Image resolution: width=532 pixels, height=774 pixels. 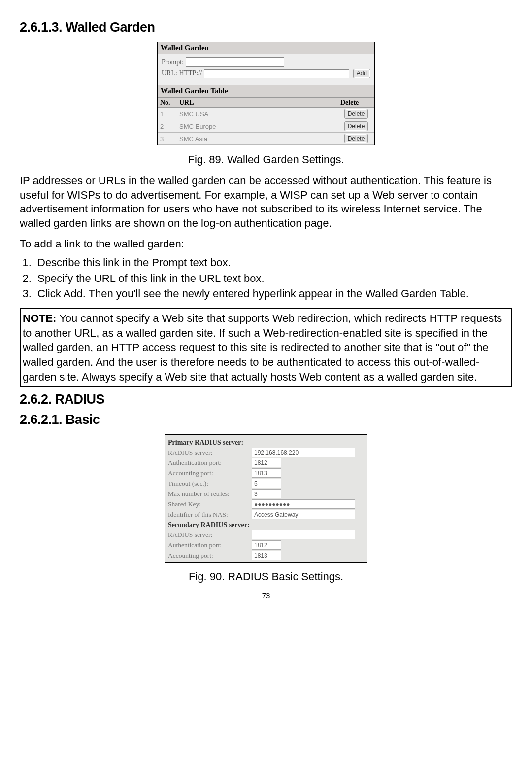 I want to click on label-nas-id: Identifier of this NAS:, so click(x=210, y=515).